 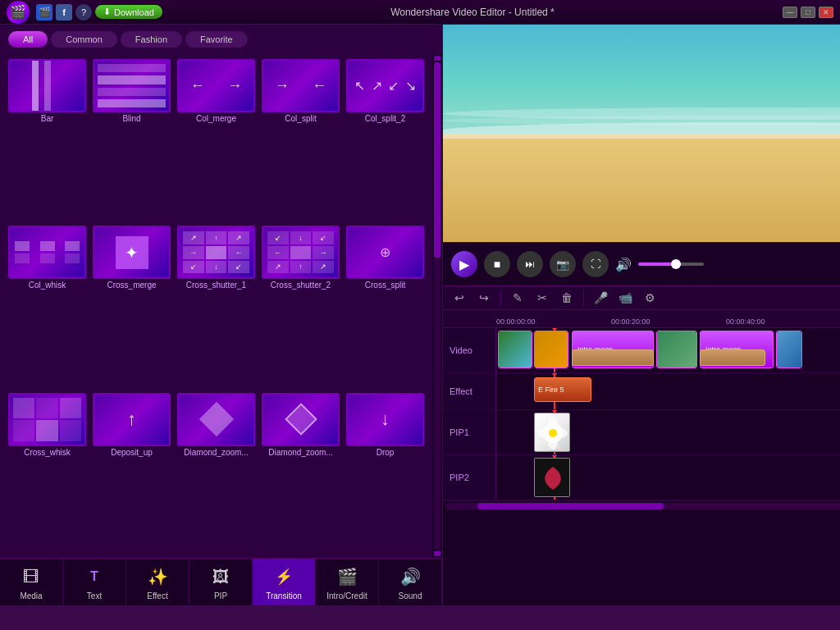 What do you see at coordinates (158, 596) in the screenshot?
I see `tab-effect-label: Effect` at bounding box center [158, 596].